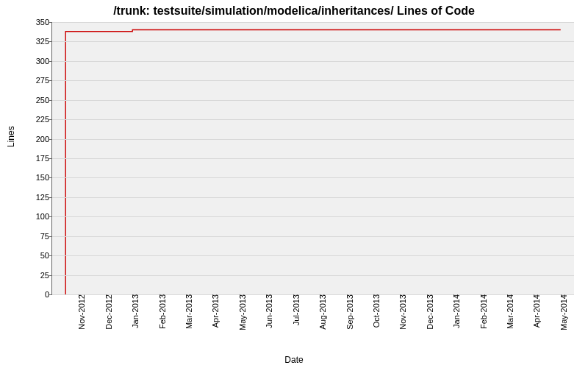  Describe the element at coordinates (49, 294) in the screenshot. I see `y-tick-label: 0` at that location.